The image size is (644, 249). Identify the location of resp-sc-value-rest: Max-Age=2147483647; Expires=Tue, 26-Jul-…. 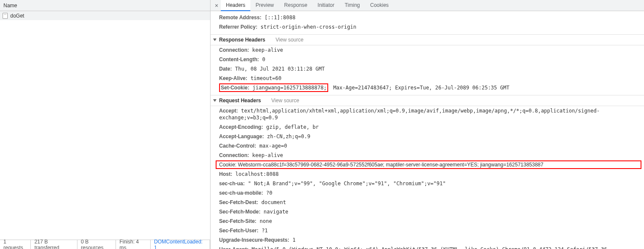
(419, 88).